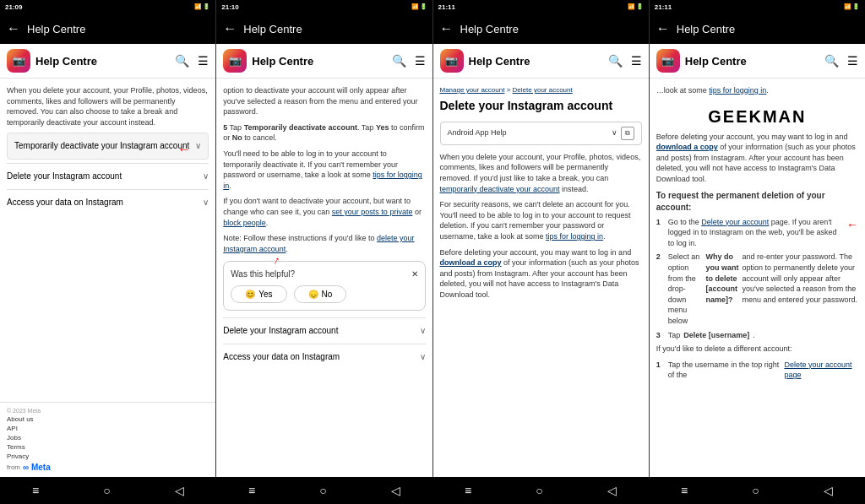 The height and width of the screenshot is (504, 865). Describe the element at coordinates (373, 212) in the screenshot. I see `posts-private-link: set your posts to private` at that location.